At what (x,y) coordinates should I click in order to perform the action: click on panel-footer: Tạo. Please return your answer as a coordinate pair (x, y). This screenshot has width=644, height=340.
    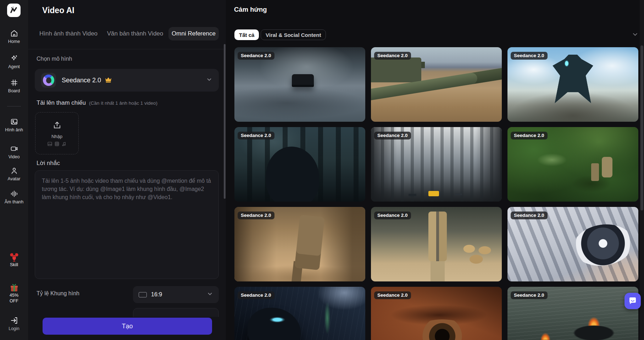
    Looking at the image, I should click on (127, 329).